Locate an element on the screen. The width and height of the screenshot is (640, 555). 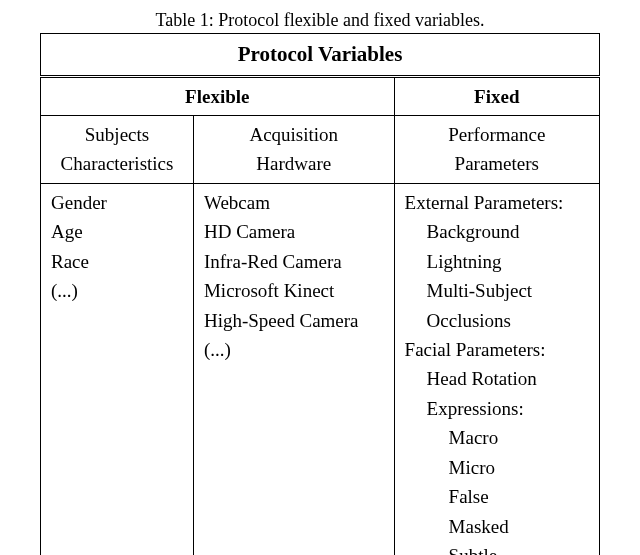
list-item: Multi-Subject is located at coordinates (497, 290).